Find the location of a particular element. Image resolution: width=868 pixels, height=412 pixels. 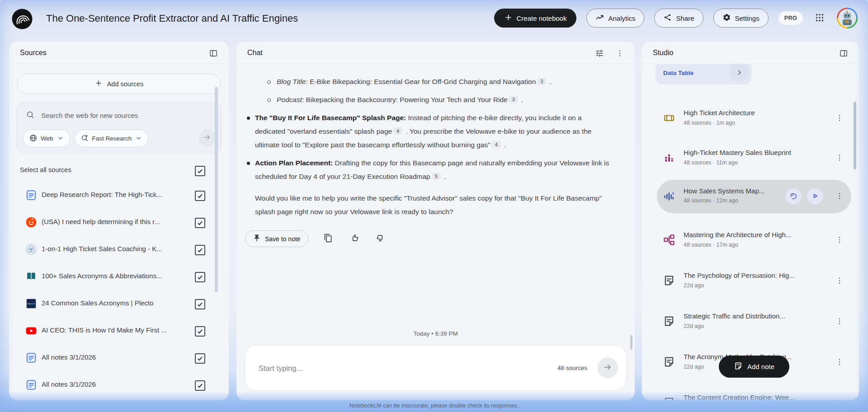

tune-sliders-icon is located at coordinates (599, 54).